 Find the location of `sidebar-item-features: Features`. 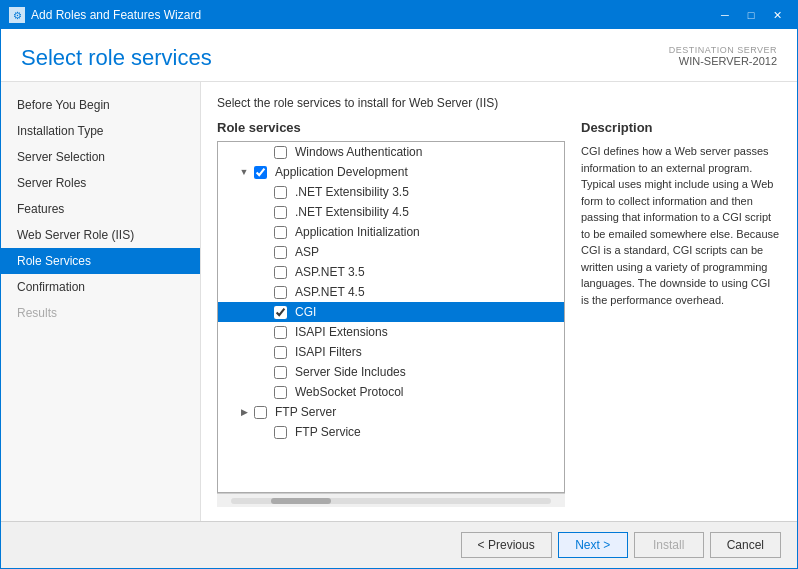

sidebar-item-features: Features is located at coordinates (100, 209).